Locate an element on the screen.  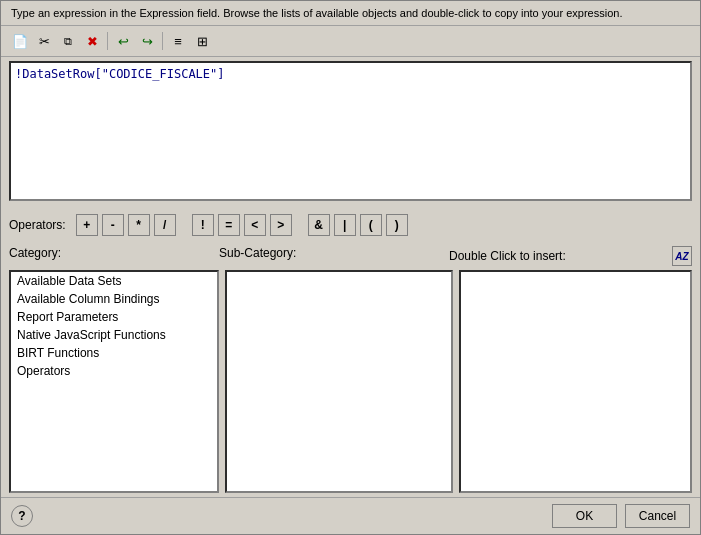
copy-icon: ⧉ is located at coordinates (68, 42).